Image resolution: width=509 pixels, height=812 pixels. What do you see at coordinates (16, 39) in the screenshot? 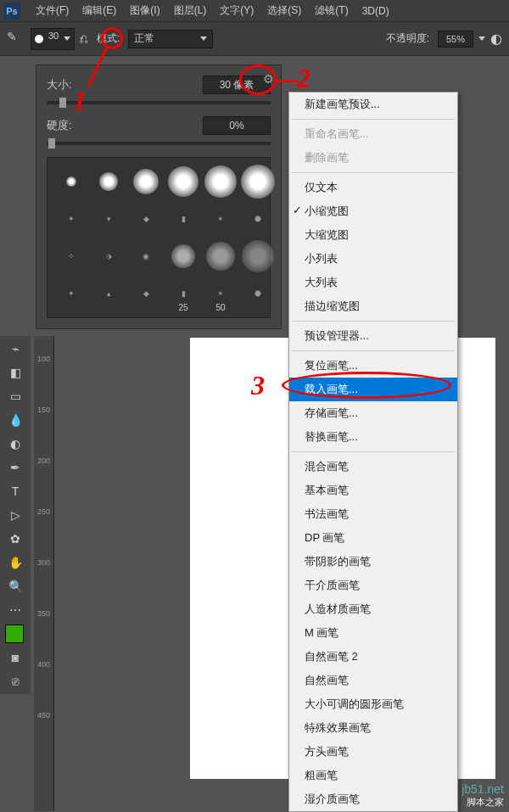
I see `brush-tool-icon: ✎` at bounding box center [16, 39].